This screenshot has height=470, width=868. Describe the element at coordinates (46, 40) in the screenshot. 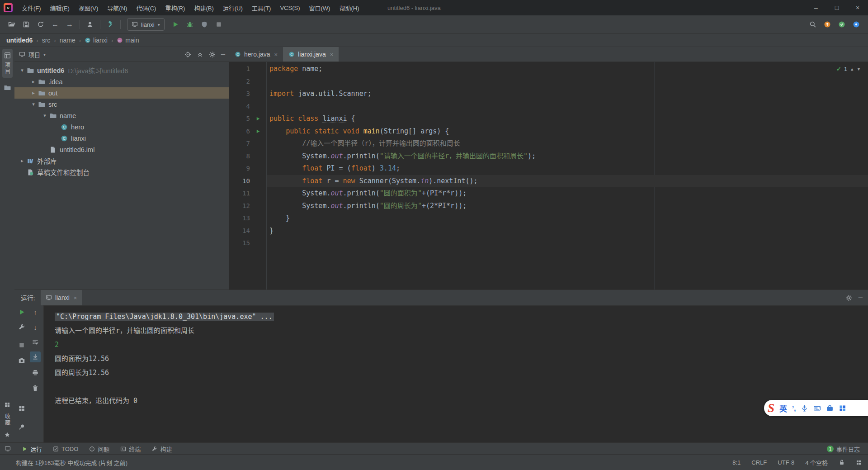

I see `breadcrumb-item-src: src` at that location.